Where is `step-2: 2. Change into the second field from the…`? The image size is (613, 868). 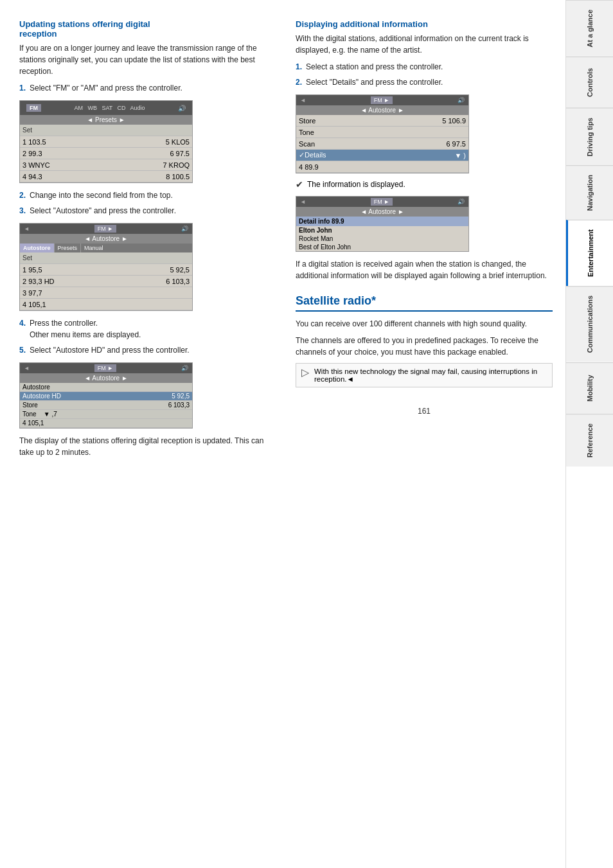 step-2: 2. Change into the second field from the… is located at coordinates (148, 195).